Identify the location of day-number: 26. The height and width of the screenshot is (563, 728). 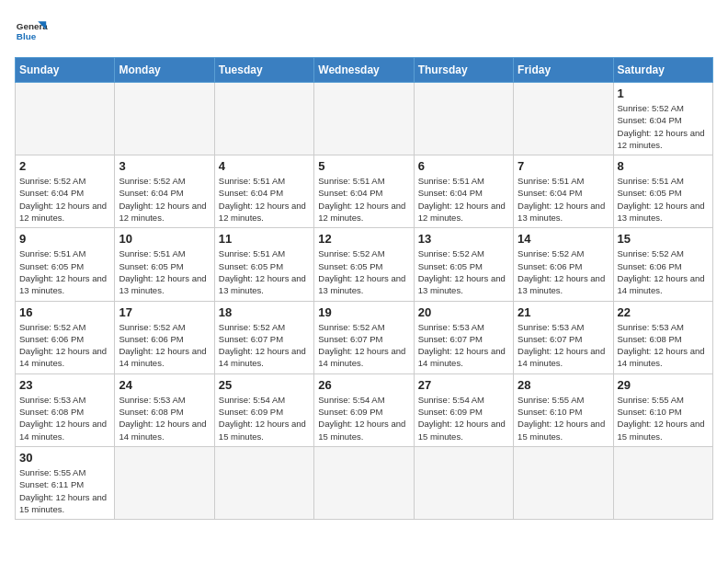
(364, 385).